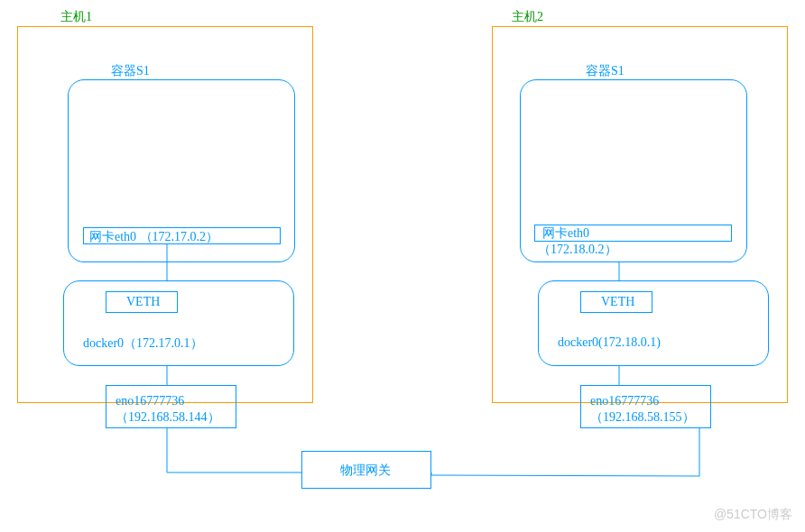 This screenshot has height=532, width=805. What do you see at coordinates (171, 407) in the screenshot?
I see `host1-nic-box: eno16777736（192.168.58.144）` at bounding box center [171, 407].